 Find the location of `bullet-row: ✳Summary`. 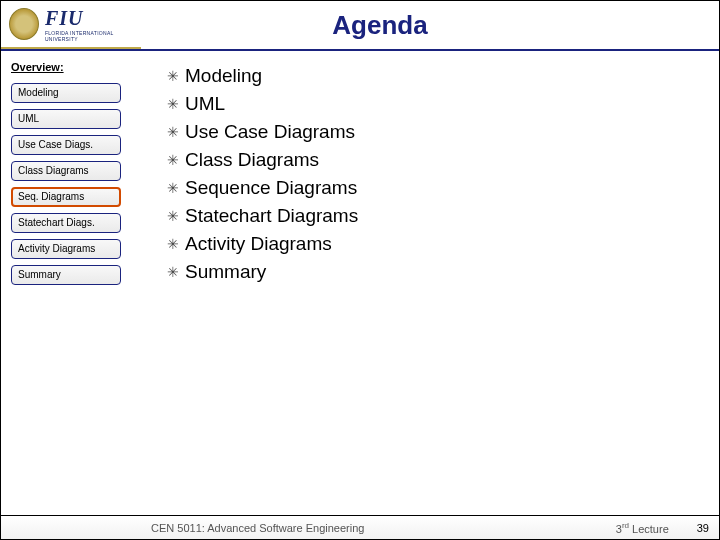

bullet-row: ✳Summary is located at coordinates (430, 272).